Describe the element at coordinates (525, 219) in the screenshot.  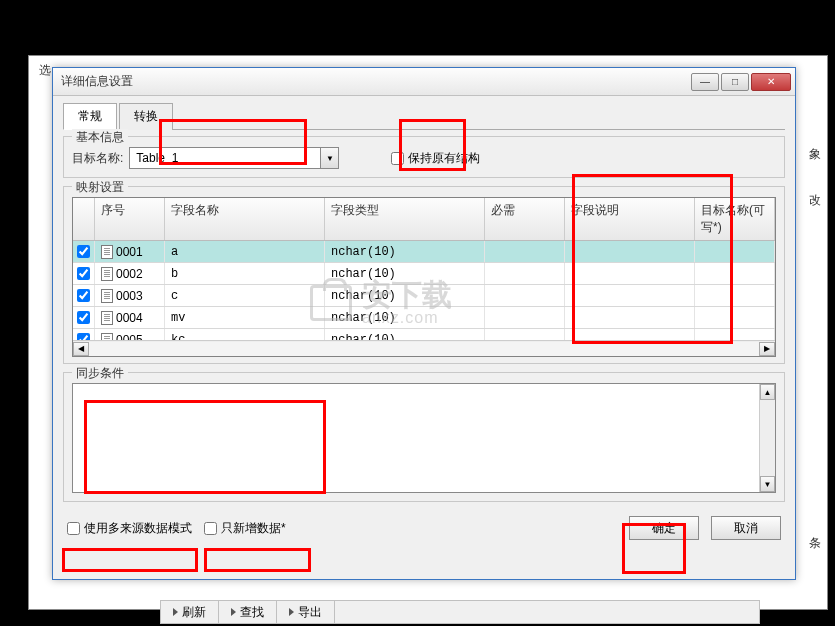
I see `col-req: 必需` at that location.